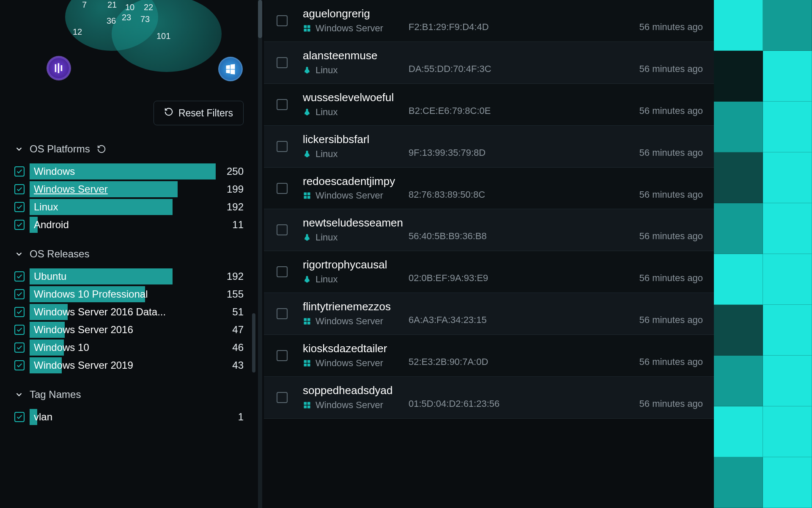  I want to click on facet-item: vlan1, so click(129, 417).